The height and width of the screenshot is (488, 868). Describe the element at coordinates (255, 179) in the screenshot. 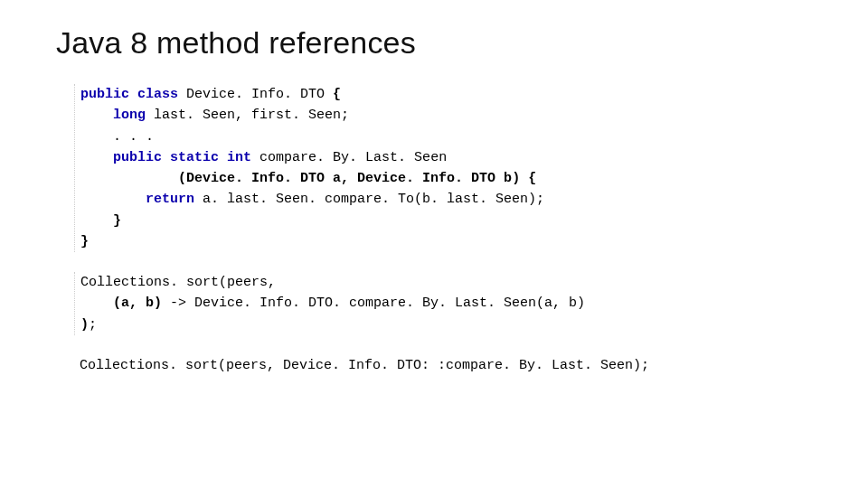

I see `paren-open: (Device. Info. DTO` at that location.